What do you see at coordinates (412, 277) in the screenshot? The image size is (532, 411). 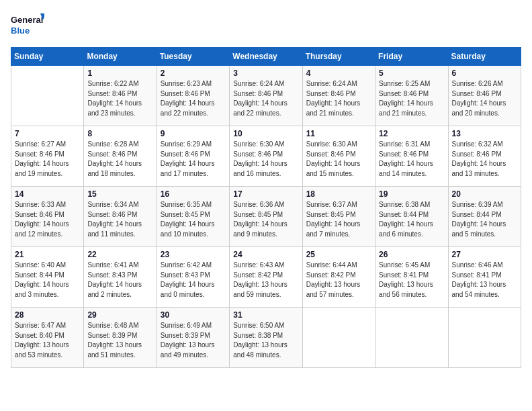 I see `calendar-cell: 26Sunrise: 6:45 AM Sunset: 8:41 PM Dayli…` at bounding box center [412, 277].